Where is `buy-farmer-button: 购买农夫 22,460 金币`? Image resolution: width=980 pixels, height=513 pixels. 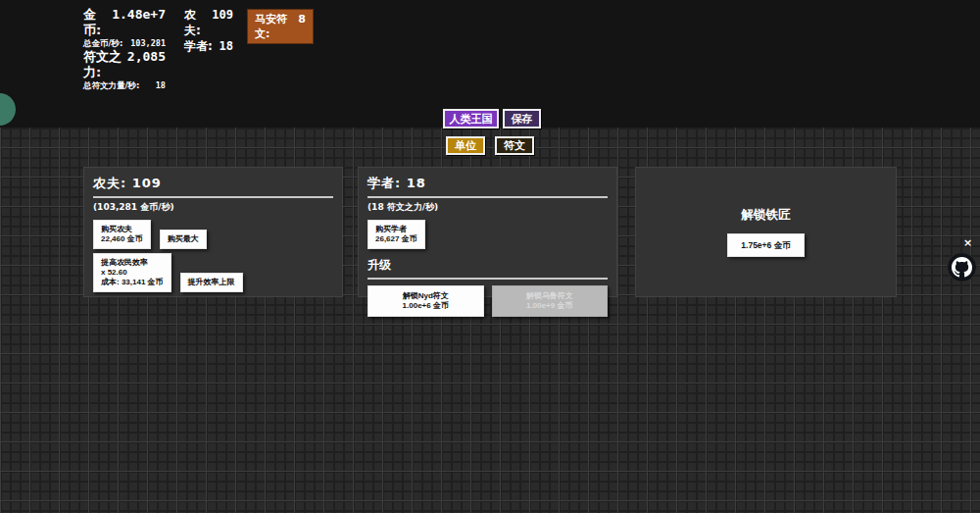 buy-farmer-button: 购买农夫 22,460 金币 is located at coordinates (122, 234).